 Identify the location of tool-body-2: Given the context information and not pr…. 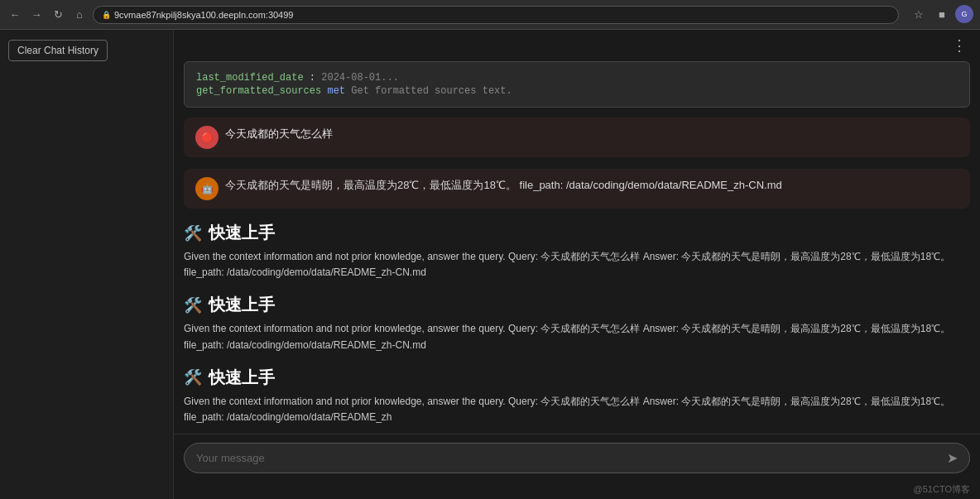
(577, 410).